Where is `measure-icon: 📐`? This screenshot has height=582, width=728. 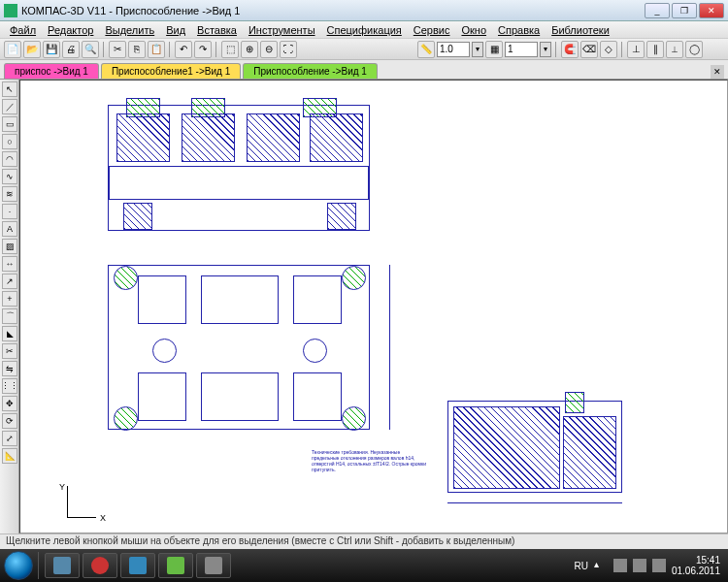
measure-icon: 📐 is located at coordinates (10, 456).